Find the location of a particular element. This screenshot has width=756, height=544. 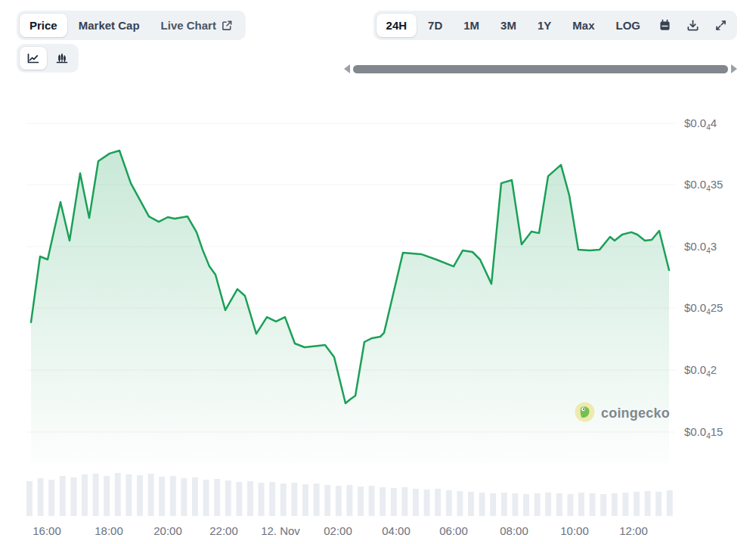

x-axis-label: 04:00 is located at coordinates (396, 531).